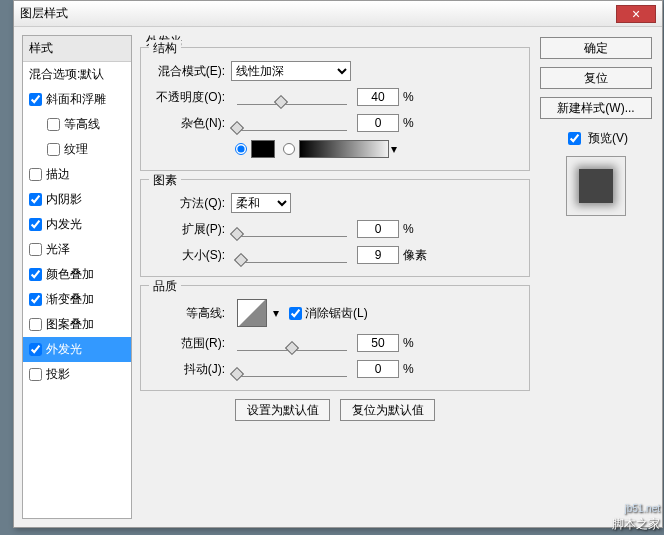  Describe the element at coordinates (378, 123) in the screenshot. I see `noise-input: 0` at that location.